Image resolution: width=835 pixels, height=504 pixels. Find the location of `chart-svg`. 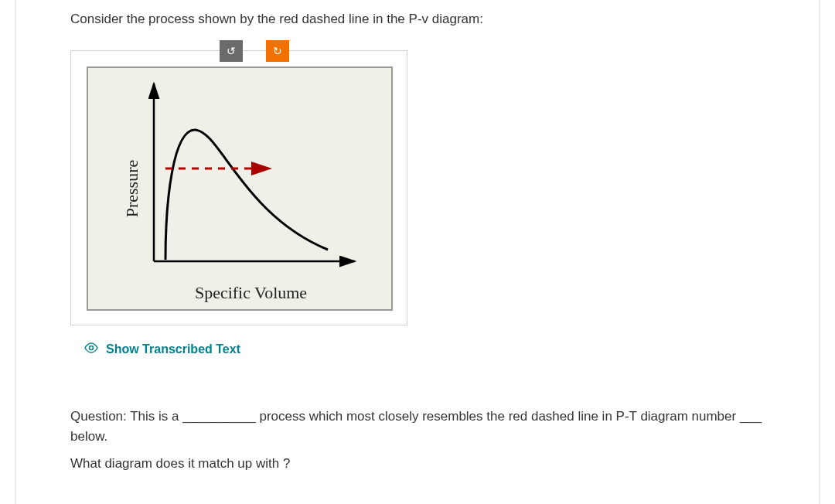

chart-svg is located at coordinates (250, 176).